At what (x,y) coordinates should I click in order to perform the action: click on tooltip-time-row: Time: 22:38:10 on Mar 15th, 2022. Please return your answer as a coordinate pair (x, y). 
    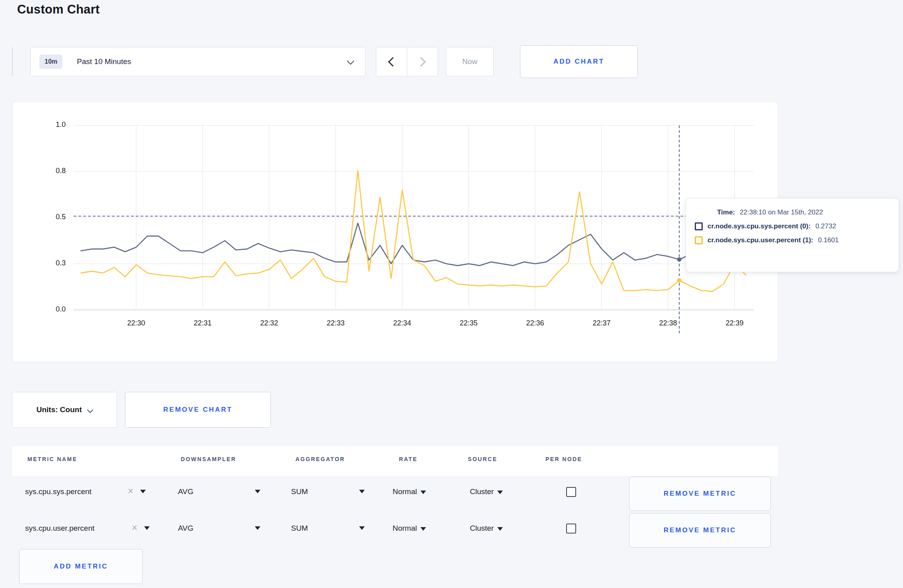
    Looking at the image, I should click on (797, 212).